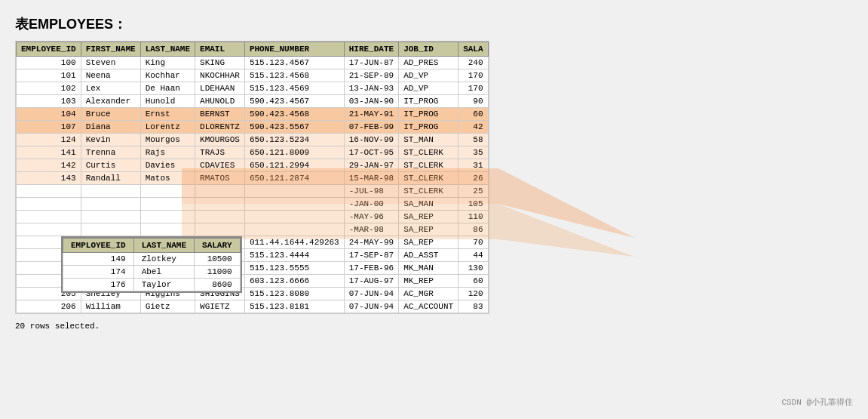 Image resolution: width=868 pixels, height=419 pixels. What do you see at coordinates (152, 264) in the screenshot?
I see `subquery-result-table: EMPLOYEE_ID LAST_NAME SALARY 149Zlotkey1…` at bounding box center [152, 264].